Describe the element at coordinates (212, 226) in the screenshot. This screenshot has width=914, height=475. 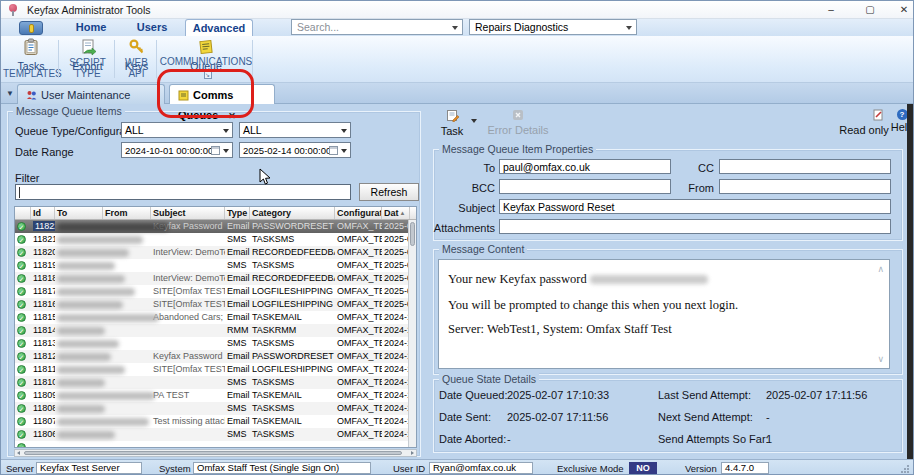
I see `grid-row: ✓11822Keyfax Password ResetEmailPASSWORD…` at that location.